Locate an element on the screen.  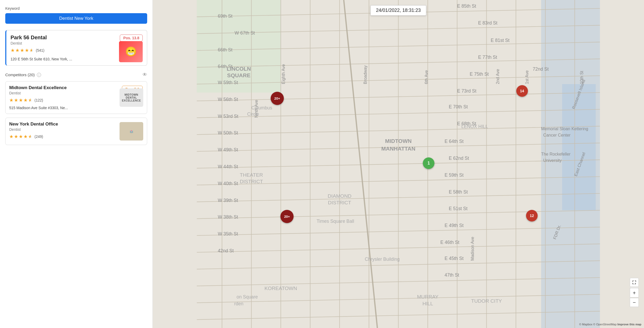
map-pin-0: 20+ is located at coordinates (277, 98).